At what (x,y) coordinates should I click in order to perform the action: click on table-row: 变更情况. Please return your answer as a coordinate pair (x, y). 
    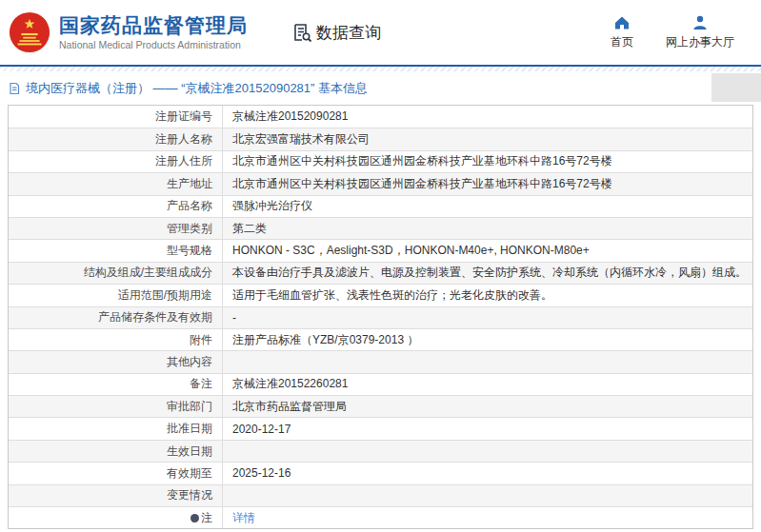
    Looking at the image, I should click on (381, 495).